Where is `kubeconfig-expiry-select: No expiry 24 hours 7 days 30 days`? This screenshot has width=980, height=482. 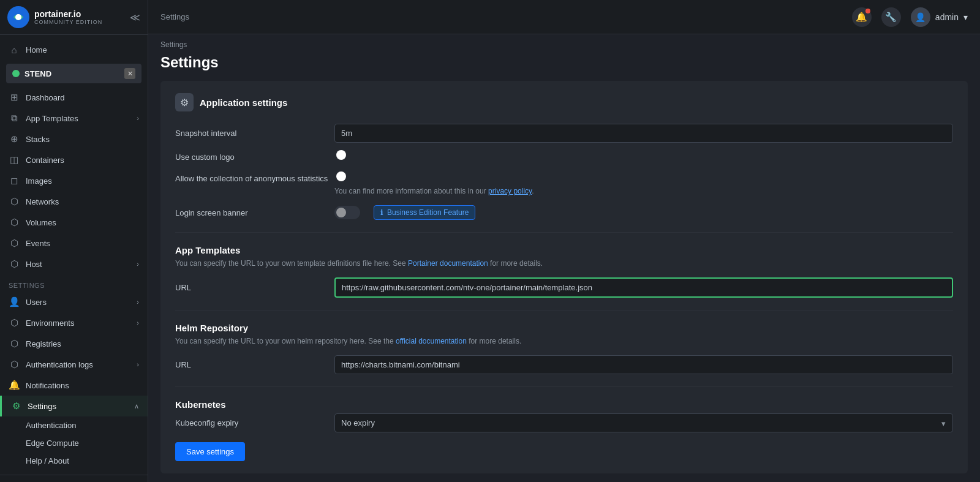
kubeconfig-expiry-select: No expiry 24 hours 7 days 30 days is located at coordinates (644, 423).